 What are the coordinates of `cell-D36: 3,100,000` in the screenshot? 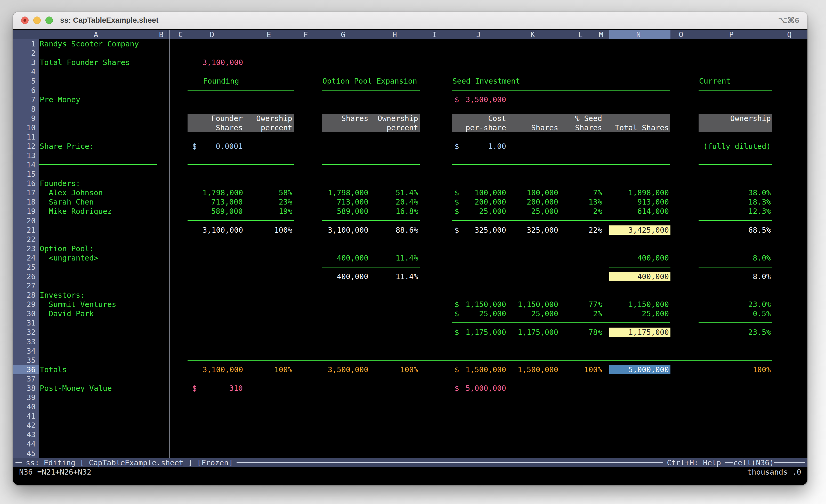 It's located at (223, 370).